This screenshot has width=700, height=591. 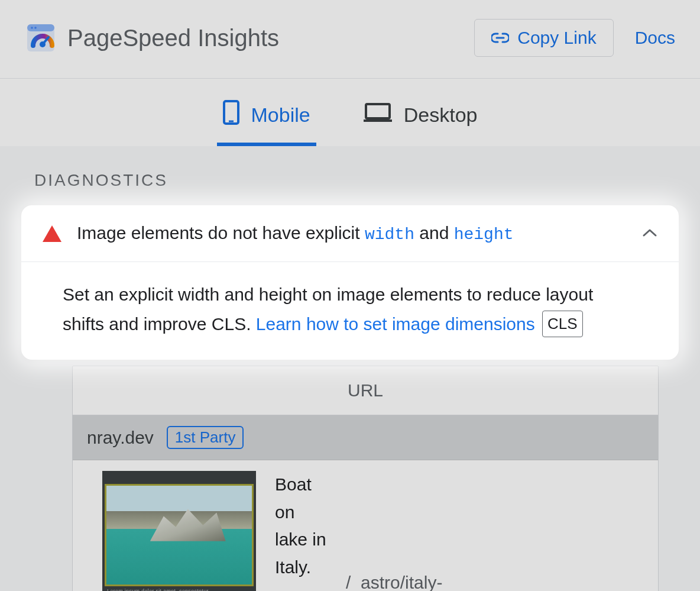 I want to click on diagnostic-title-text: Image elements do not have explicit, so click(x=221, y=233).